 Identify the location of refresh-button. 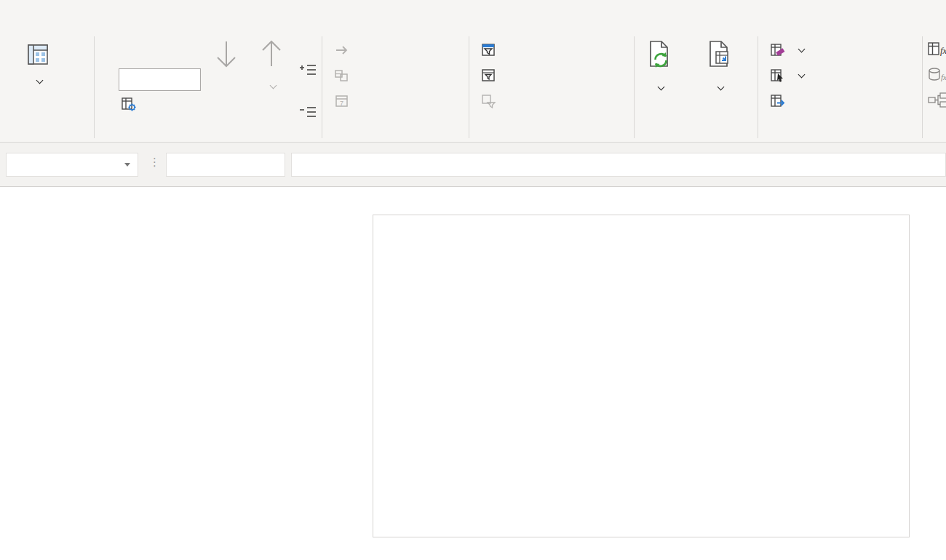
(659, 66).